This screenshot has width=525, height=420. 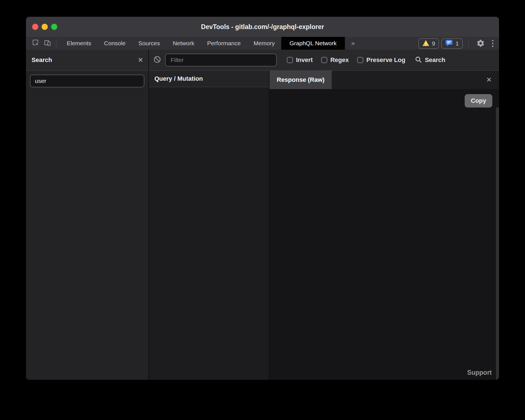 What do you see at coordinates (87, 81) in the screenshot?
I see `search-input` at bounding box center [87, 81].